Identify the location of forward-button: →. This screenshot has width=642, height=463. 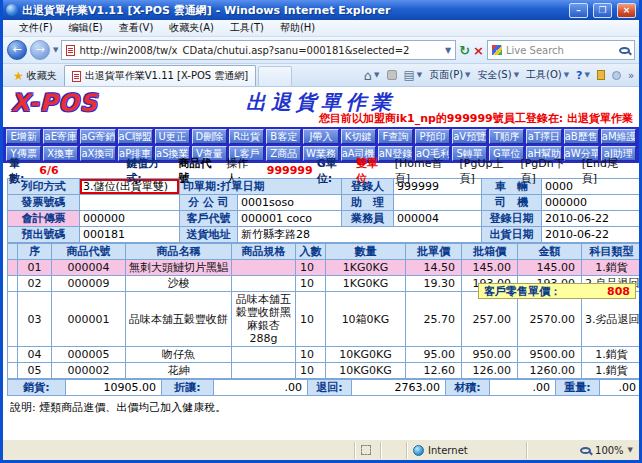
(40, 50).